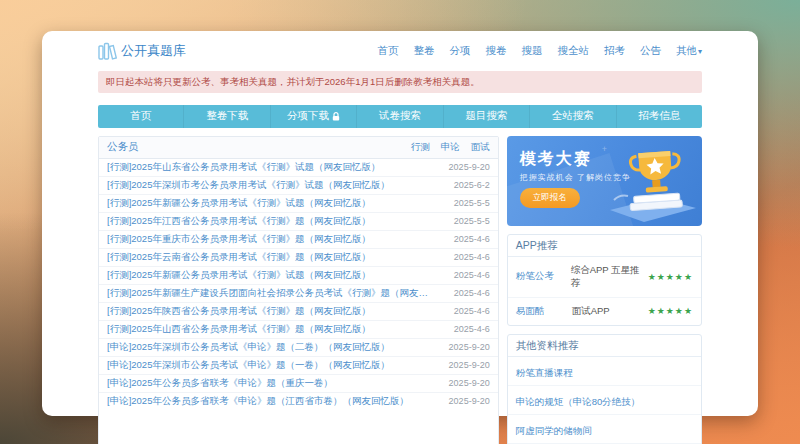 Image resolution: width=800 pixels, height=444 pixels. Describe the element at coordinates (689, 51) in the screenshot. I see `nav-item-more: 其他▾` at that location.